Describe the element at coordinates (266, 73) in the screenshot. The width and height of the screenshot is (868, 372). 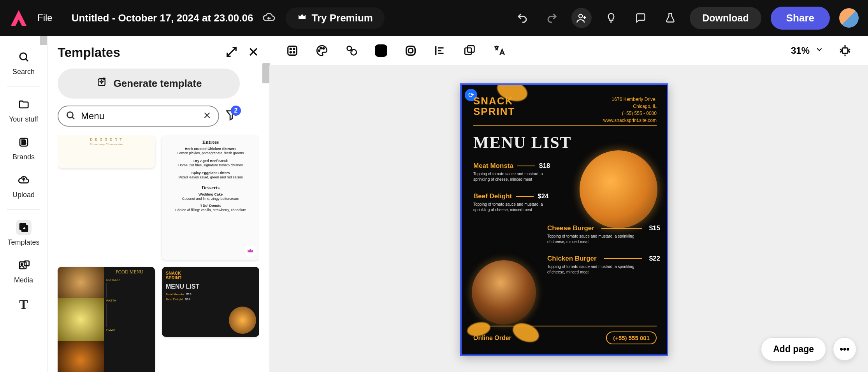
I see `panel-scrollbar` at that location.